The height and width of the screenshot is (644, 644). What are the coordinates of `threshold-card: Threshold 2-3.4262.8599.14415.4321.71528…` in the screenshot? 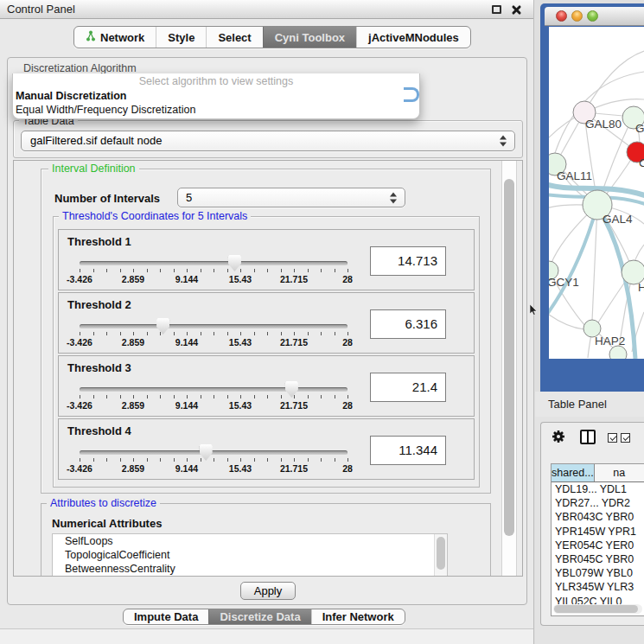 It's located at (266, 323).